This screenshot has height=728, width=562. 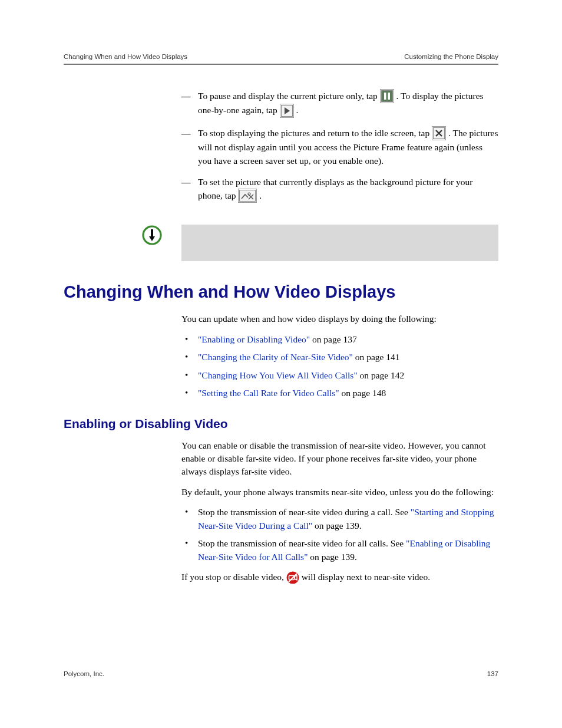 What do you see at coordinates (320, 243) in the screenshot?
I see `note-callout` at bounding box center [320, 243].